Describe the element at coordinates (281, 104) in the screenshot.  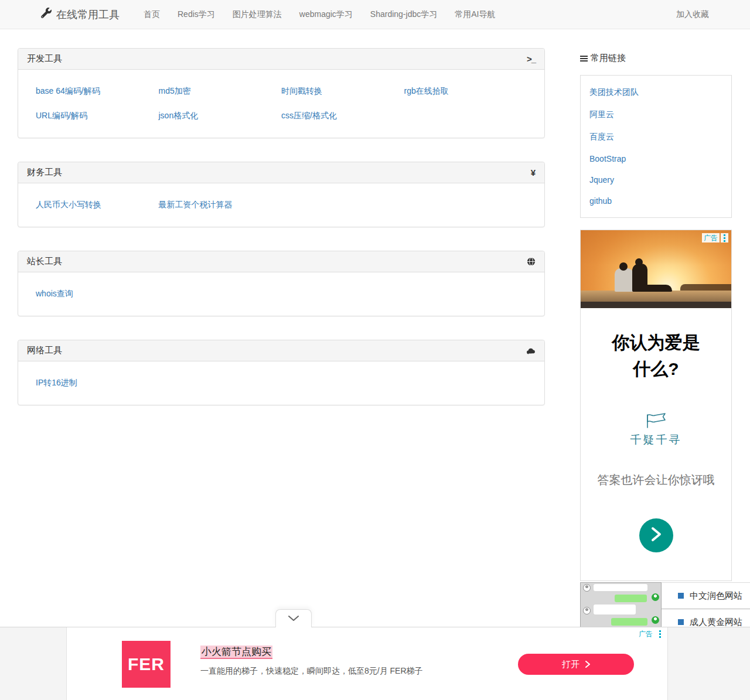
I see `panel-body: base 64编码/解码 md5加密 时间戳转换 rgb在线拾取 URL编码/解…` at that location.